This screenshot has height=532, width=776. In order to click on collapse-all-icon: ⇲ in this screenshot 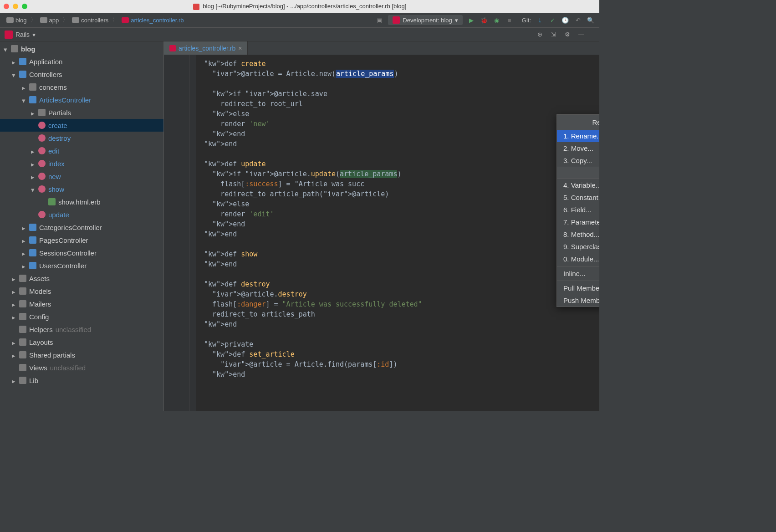, I will do `click(555, 35)`.